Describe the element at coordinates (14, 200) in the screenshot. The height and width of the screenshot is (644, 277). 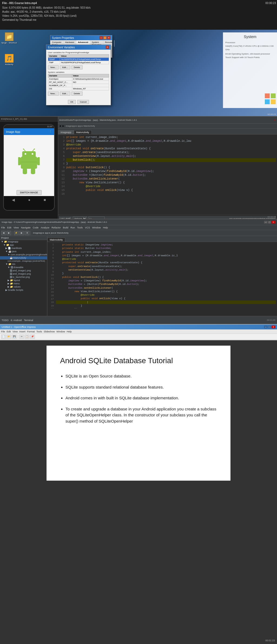
I see `emulator-back-btn: ◀` at that location.